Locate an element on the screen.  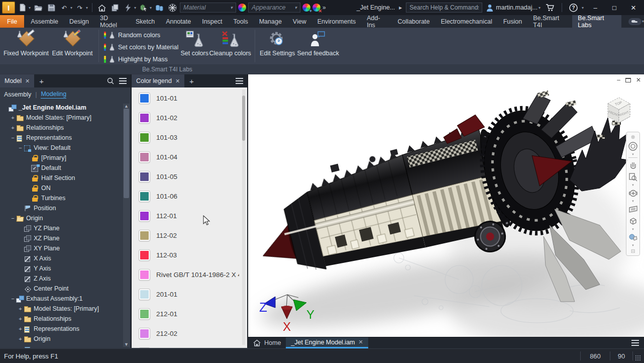
highlight-by-mass-button: Highlight by Mass is located at coordinates (141, 59).